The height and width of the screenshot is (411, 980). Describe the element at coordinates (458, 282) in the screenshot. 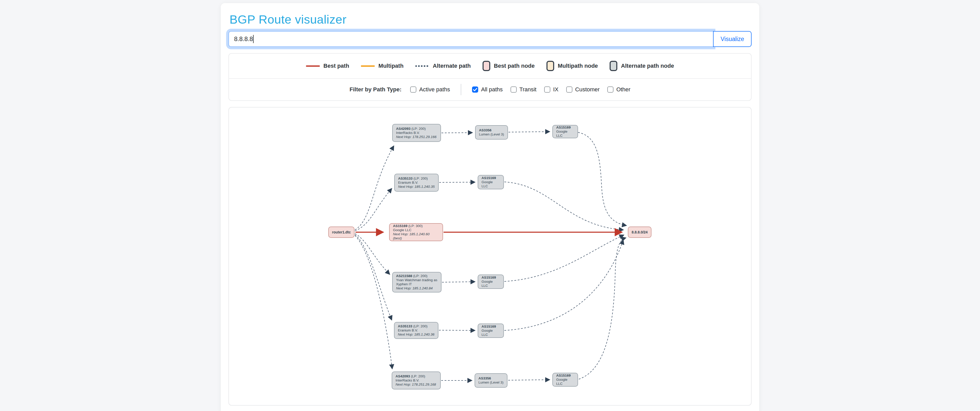

I see `edge-r4a-r4b` at that location.